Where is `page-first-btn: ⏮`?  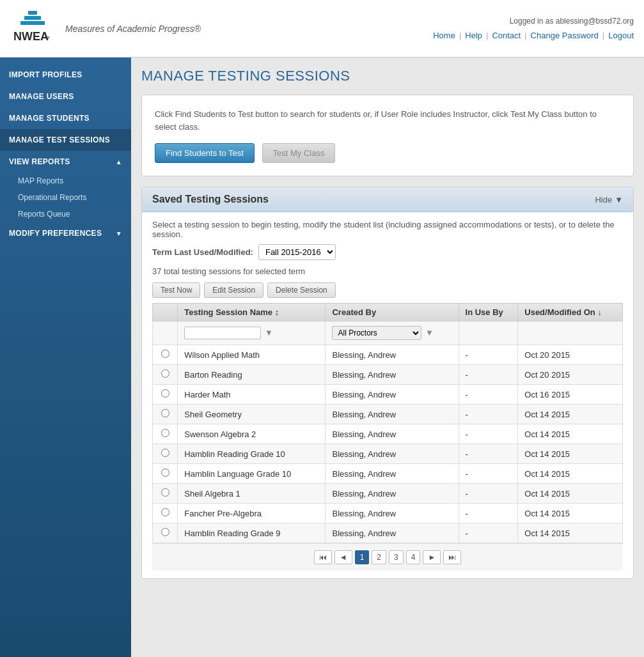 page-first-btn: ⏮ is located at coordinates (323, 557).